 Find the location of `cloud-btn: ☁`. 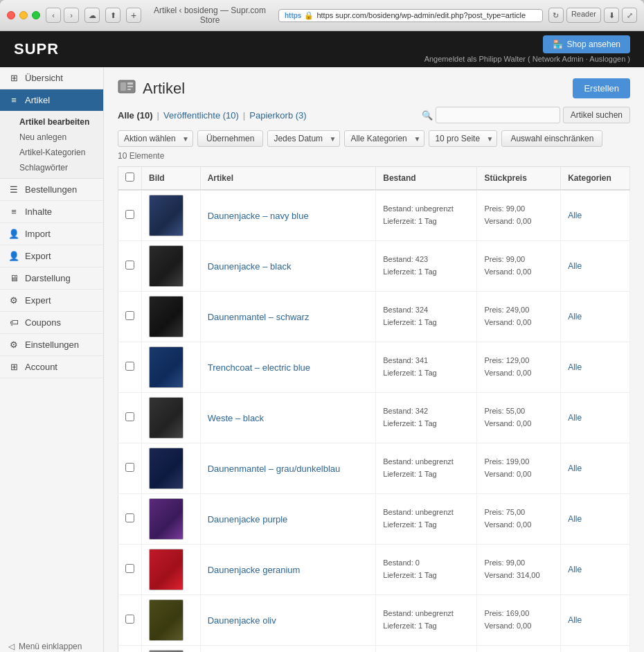

cloud-btn: ☁ is located at coordinates (92, 15).